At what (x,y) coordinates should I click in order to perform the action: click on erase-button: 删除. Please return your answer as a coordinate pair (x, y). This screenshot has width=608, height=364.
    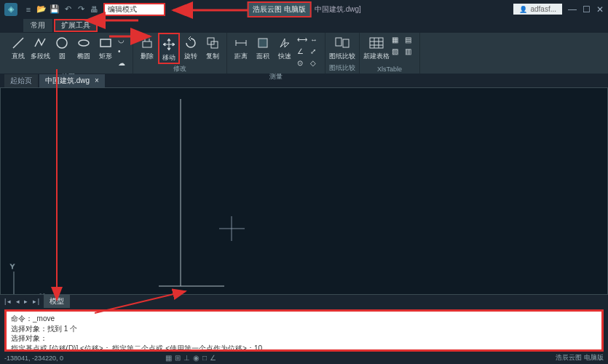
    Looking at the image, I should click on (147, 47).